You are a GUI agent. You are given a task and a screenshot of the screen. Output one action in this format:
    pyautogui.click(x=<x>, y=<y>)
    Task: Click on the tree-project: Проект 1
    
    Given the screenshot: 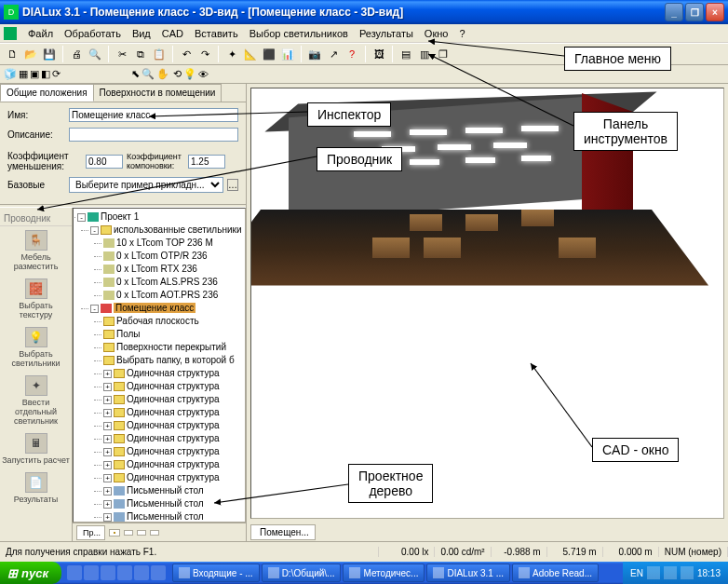 What is the action you would take?
    pyautogui.click(x=119, y=216)
    